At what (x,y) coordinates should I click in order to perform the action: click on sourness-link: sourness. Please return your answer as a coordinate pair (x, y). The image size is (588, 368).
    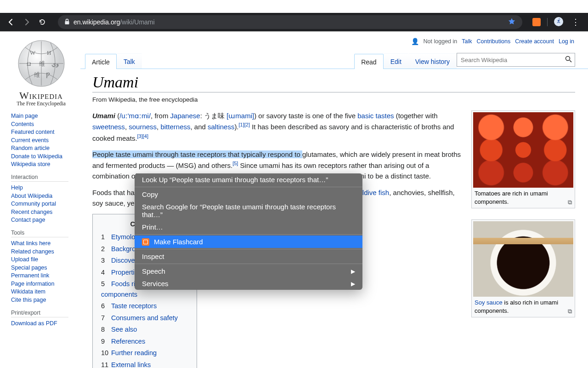
    Looking at the image, I should click on (142, 127).